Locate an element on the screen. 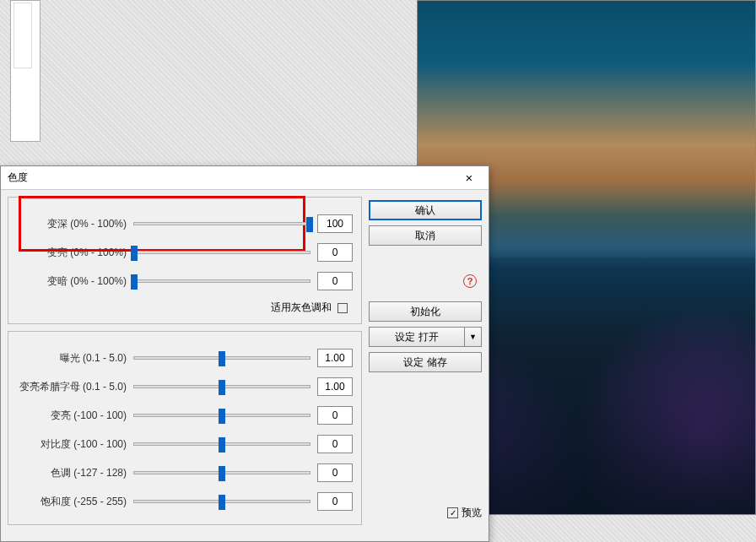  slider-row-gamma: 变亮希腊字母 (0.1 - 5.0) 1.00 is located at coordinates (185, 387).